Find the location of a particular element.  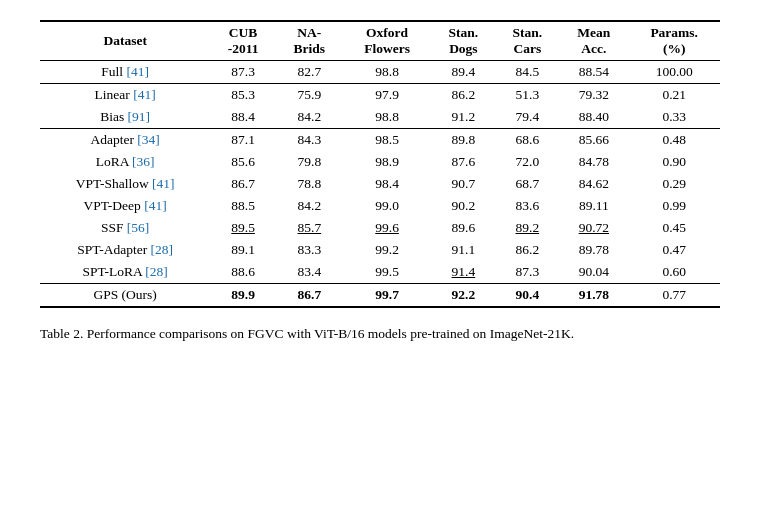

cell-mean: 79.32 is located at coordinates (594, 96).